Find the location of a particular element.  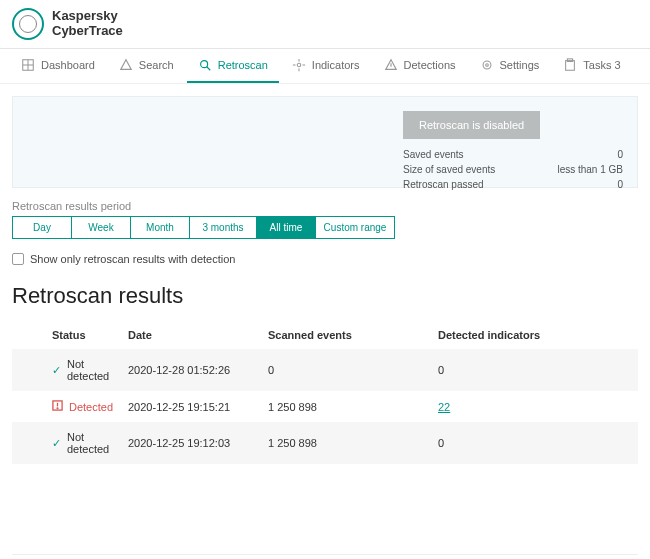

table-row: Detected 2020-12-25 19:15:21 1 250 898 2… is located at coordinates (325, 406).